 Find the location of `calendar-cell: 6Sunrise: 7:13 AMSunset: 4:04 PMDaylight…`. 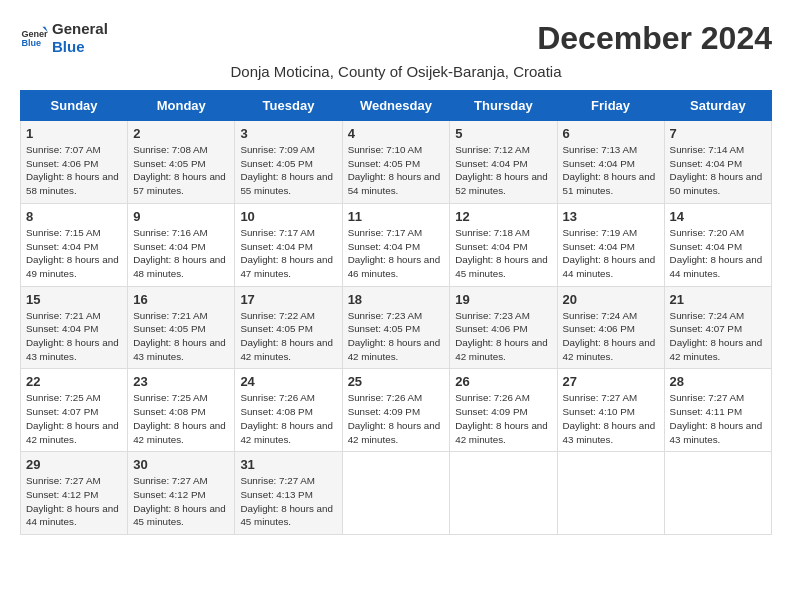

calendar-cell: 6Sunrise: 7:13 AMSunset: 4:04 PMDaylight… is located at coordinates (610, 162).